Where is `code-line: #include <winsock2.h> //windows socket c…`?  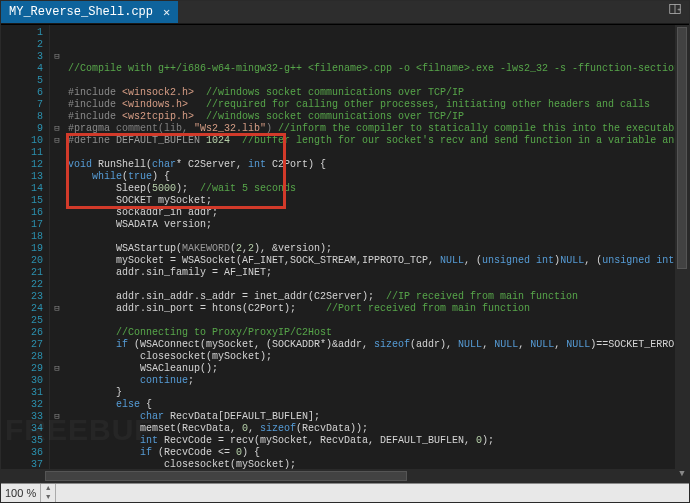 code-line: #include <winsock2.h> //windows socket c… is located at coordinates (378, 93).